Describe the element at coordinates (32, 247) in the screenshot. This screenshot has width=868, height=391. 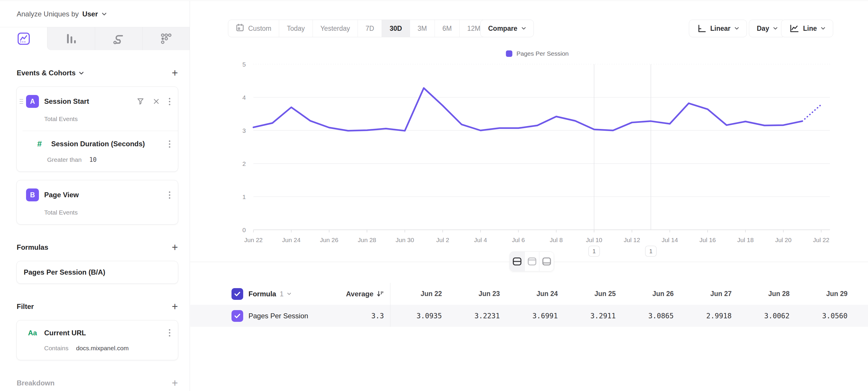
I see `formulas-title: Formulas` at that location.